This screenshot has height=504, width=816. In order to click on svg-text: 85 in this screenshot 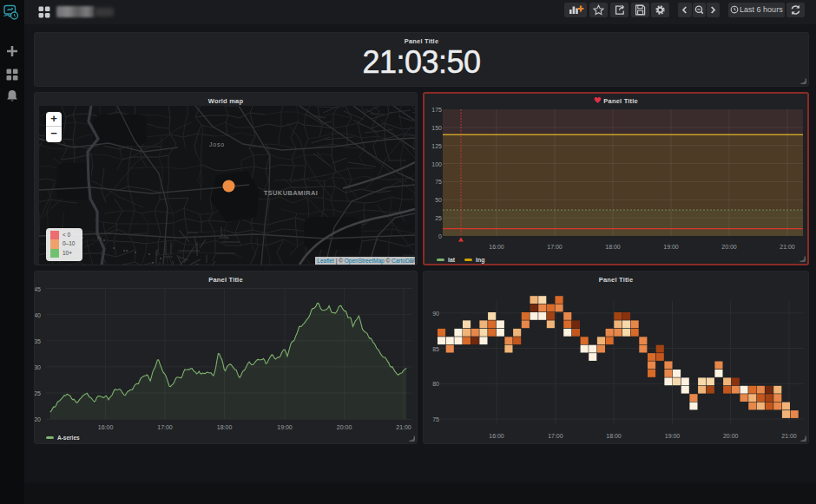, I will do `click(436, 349)`.